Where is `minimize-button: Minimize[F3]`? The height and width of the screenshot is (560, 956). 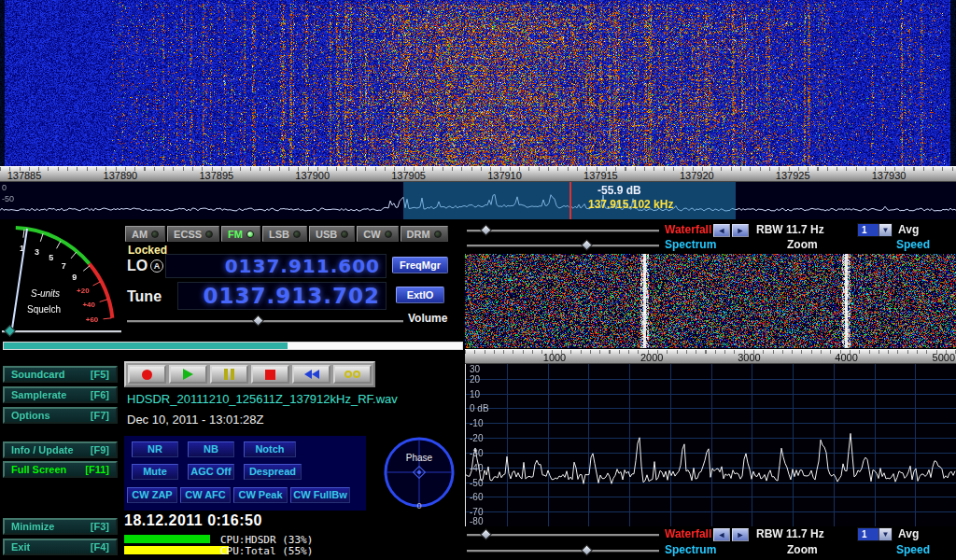 minimize-button: Minimize[F3] is located at coordinates (60, 526).